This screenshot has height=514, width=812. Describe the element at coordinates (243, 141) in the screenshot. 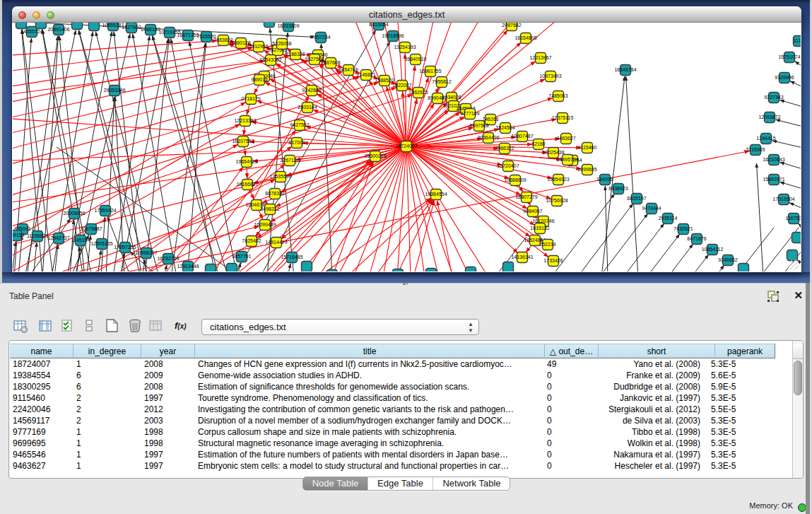

I see `svg-text: 16107553` at that location.